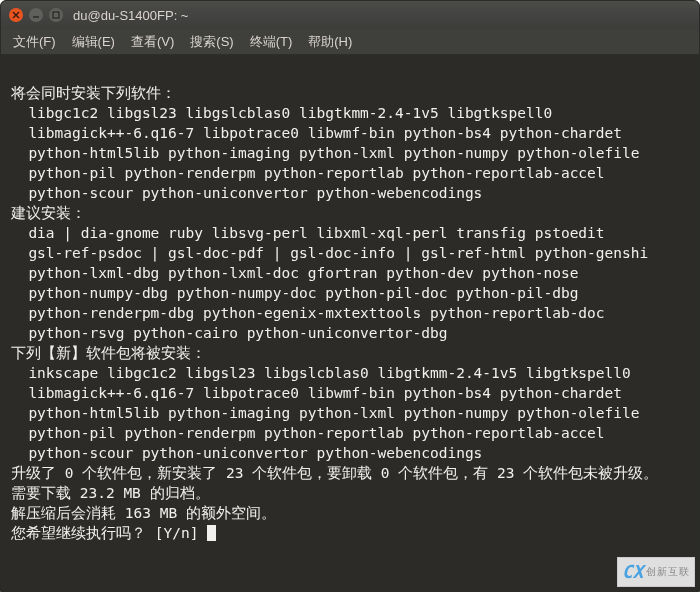  I want to click on output-line: inkscape libgc1c2 libgsl23 libgslcblas0 …, so click(350, 373).